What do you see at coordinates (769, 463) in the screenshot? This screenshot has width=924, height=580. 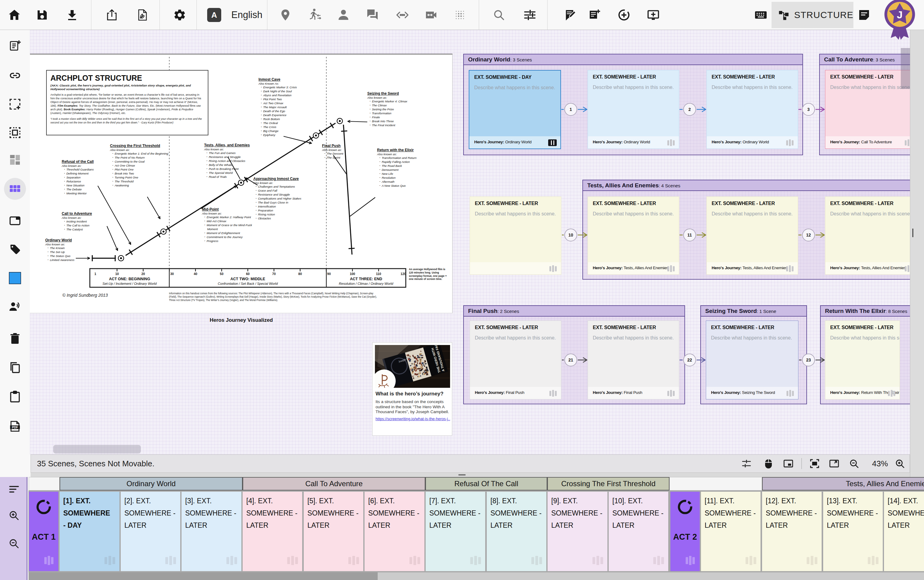 I see `mouse-icon` at bounding box center [769, 463].